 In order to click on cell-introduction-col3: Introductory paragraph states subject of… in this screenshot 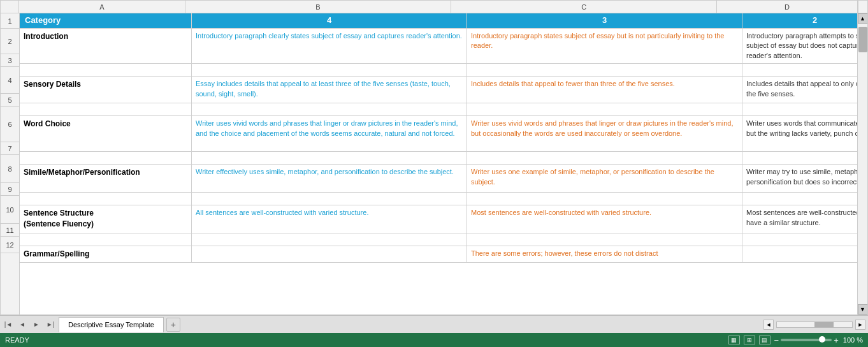, I will do `click(605, 46)`.